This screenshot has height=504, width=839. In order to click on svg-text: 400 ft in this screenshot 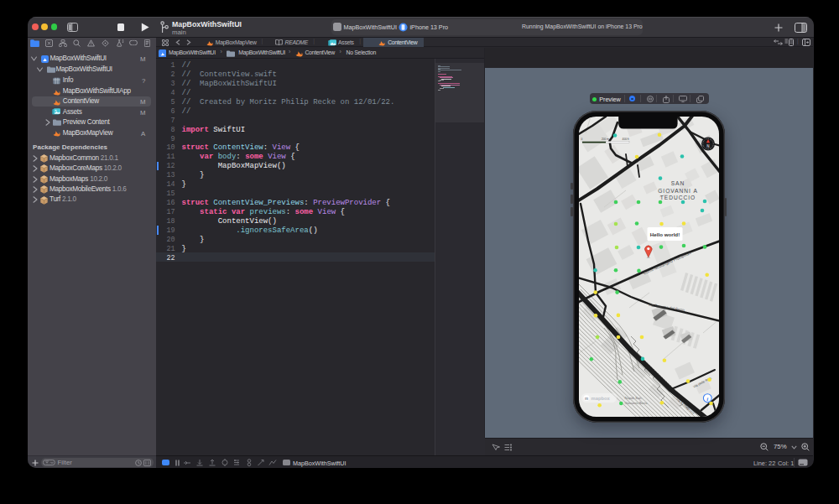, I will do `click(626, 139)`.